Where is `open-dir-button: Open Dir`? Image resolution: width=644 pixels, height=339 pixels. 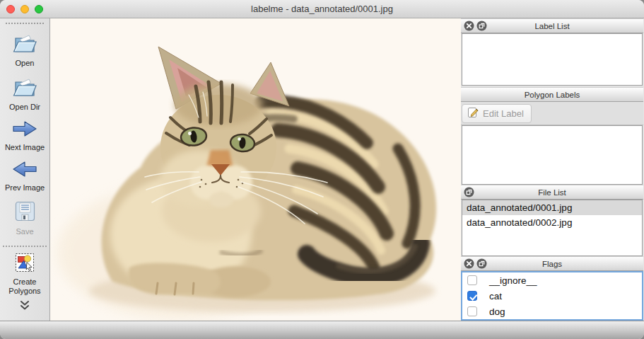
open-dir-button: Open Dir is located at coordinates (25, 93).